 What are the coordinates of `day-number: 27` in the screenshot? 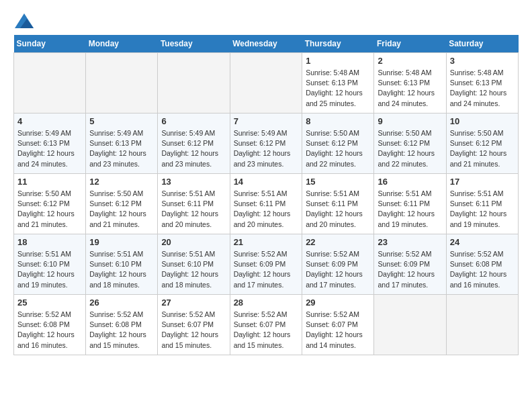 It's located at (193, 302).